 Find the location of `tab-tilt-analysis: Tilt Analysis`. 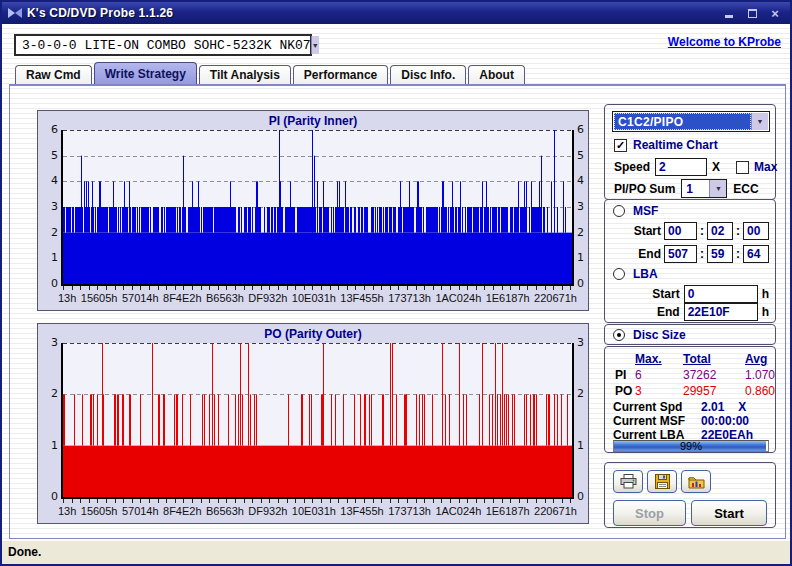

tab-tilt-analysis: Tilt Analysis is located at coordinates (245, 74).